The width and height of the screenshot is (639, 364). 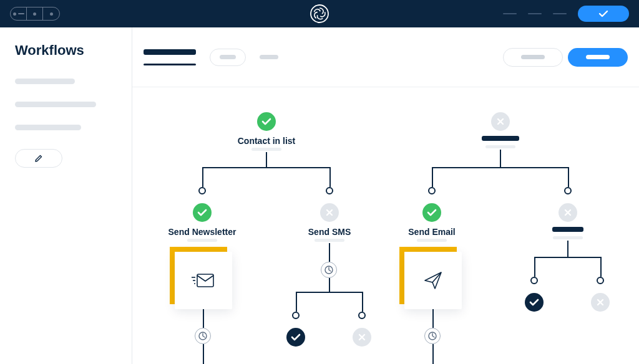 I want to click on paper-plane-icon, so click(x=433, y=280).